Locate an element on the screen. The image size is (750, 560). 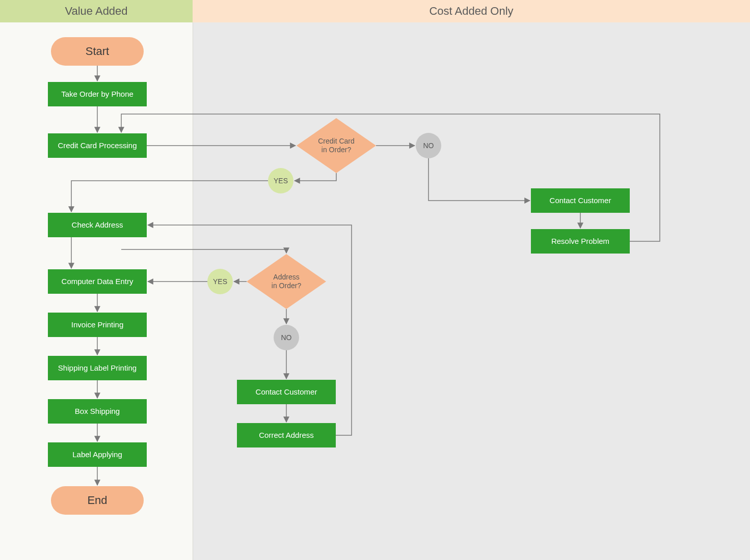
start-terminator: Start is located at coordinates (97, 51).